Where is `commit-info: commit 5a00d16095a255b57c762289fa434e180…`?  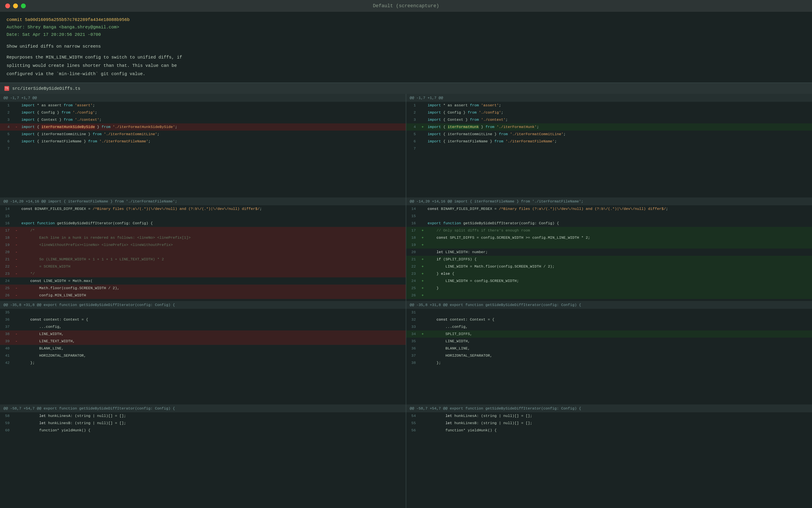 commit-info: commit 5a00d16095a255b57c762289fa434e180… is located at coordinates (406, 47).